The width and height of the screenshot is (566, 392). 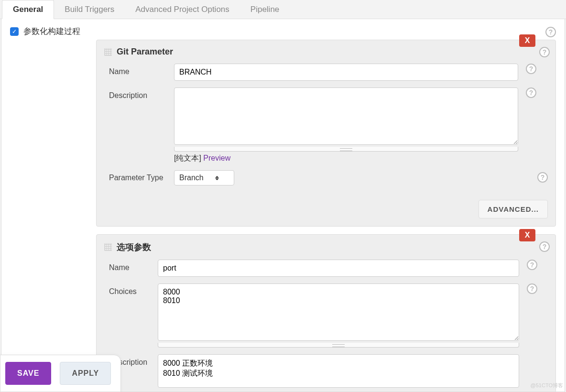 What do you see at coordinates (328, 316) in the screenshot?
I see `choices-row: Choices ?` at bounding box center [328, 316].